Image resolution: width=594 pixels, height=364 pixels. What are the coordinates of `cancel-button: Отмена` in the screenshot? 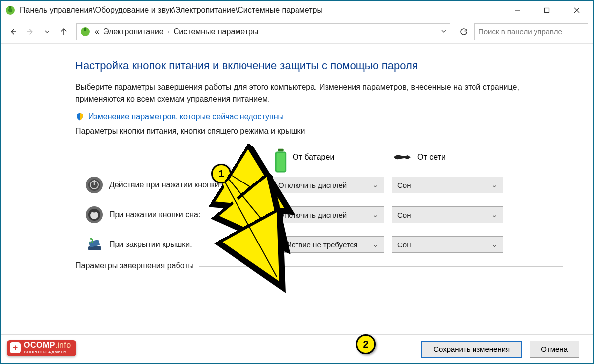 It's located at (554, 349).